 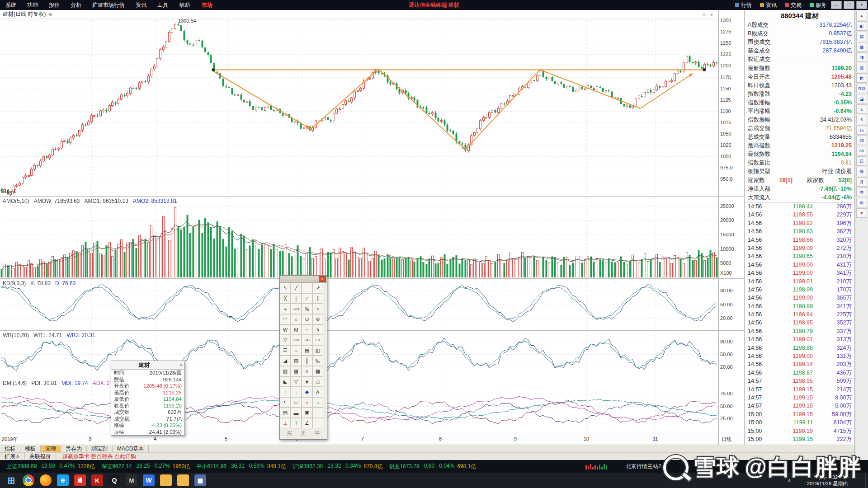 I want to click on tab-MACD基本: MACD基本, so click(x=131, y=449).